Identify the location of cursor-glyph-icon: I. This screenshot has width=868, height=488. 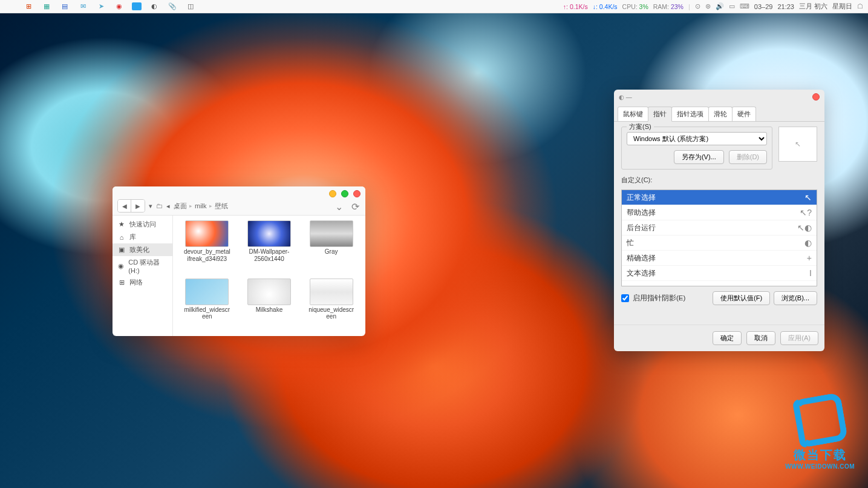
(811, 273).